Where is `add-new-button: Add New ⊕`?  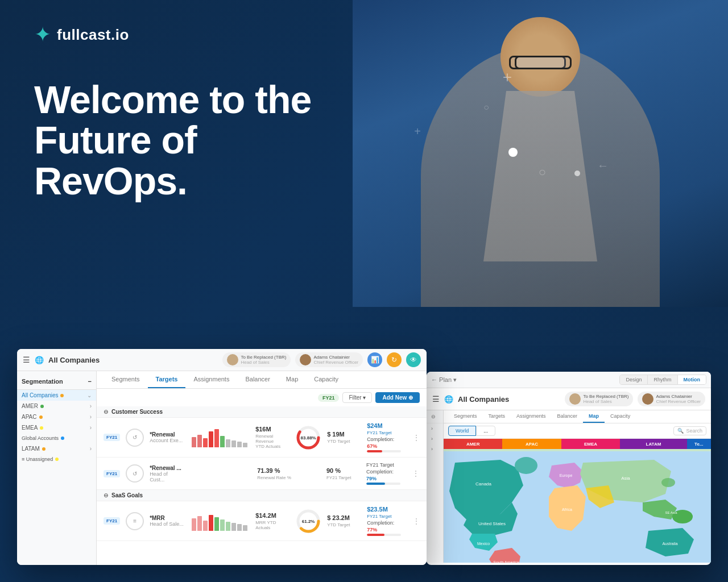 add-new-button: Add New ⊕ is located at coordinates (398, 398).